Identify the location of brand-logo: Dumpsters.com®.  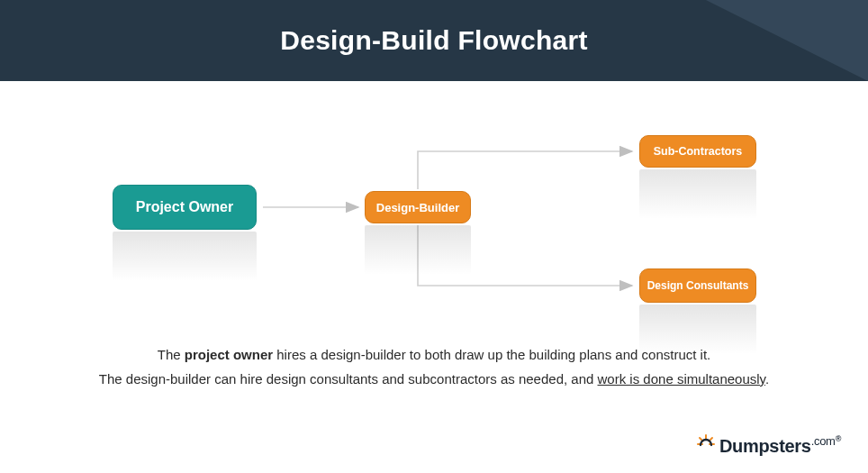
(769, 445).